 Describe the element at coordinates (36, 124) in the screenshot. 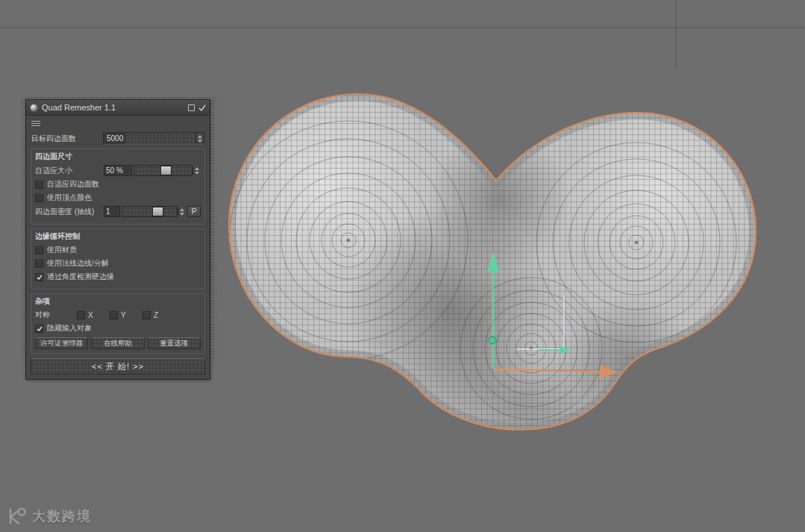

I see `menu-icon` at that location.